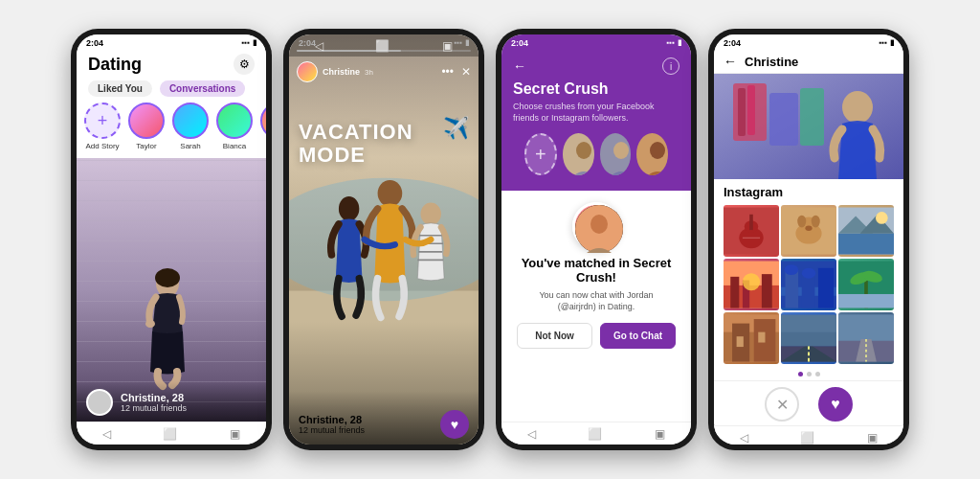 This screenshot has height=479, width=980. I want to click on story-circle-sarah, so click(190, 121).